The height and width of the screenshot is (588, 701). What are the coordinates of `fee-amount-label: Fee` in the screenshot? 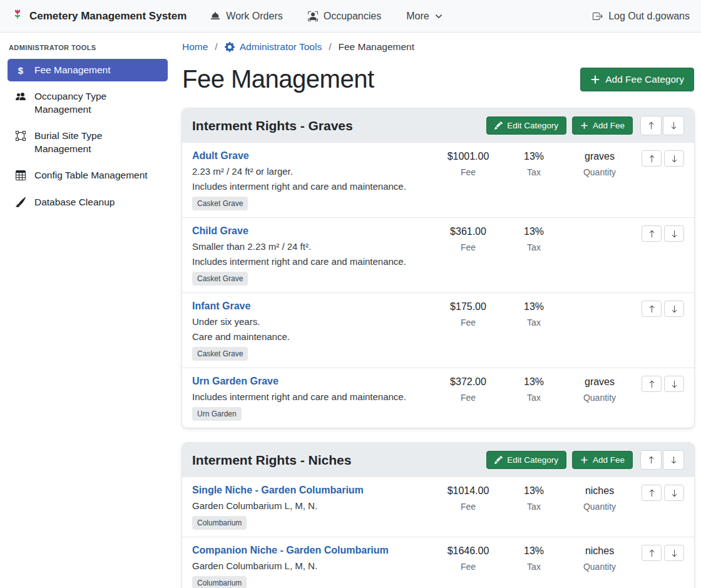 It's located at (468, 398).